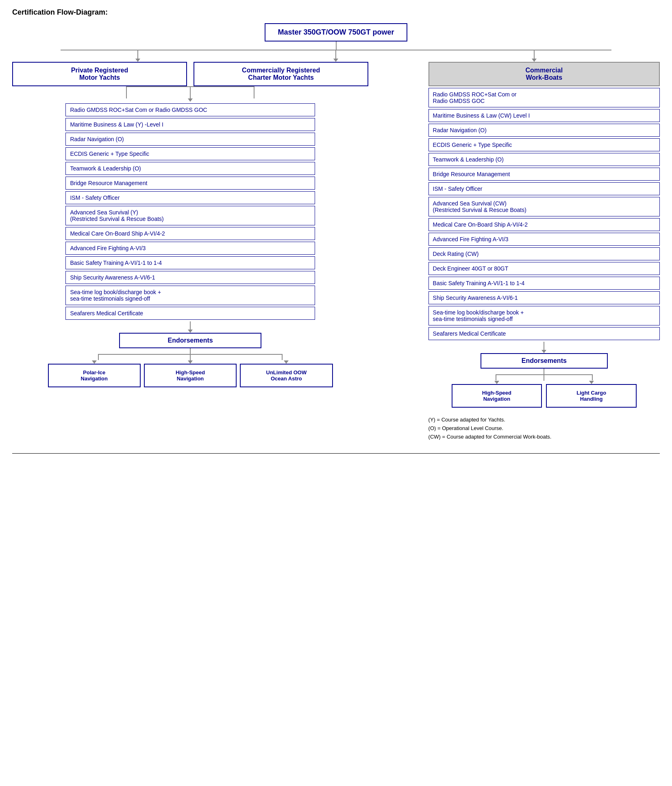 The height and width of the screenshot is (786, 672). Describe the element at coordinates (100, 74) in the screenshot. I see `private-header-wrapper: Private Registered Motor Yachts` at that location.